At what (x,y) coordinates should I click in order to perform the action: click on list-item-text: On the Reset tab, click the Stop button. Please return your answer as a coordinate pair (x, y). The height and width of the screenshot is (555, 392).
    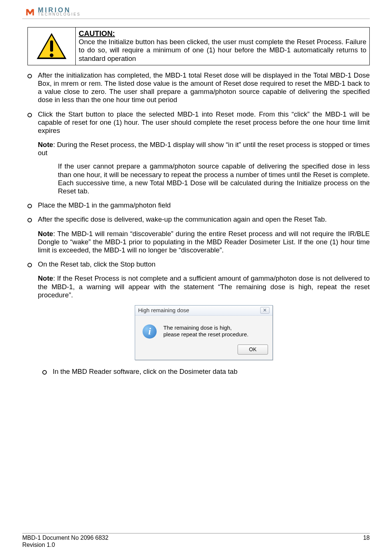
    Looking at the image, I should click on (97, 264).